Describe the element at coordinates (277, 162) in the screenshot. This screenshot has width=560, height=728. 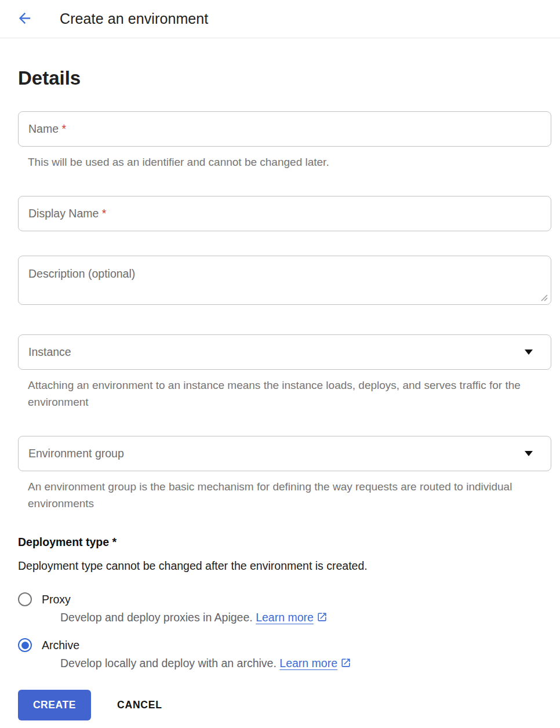
I see `name-helper-text: This will be used as an identifier and c…` at that location.